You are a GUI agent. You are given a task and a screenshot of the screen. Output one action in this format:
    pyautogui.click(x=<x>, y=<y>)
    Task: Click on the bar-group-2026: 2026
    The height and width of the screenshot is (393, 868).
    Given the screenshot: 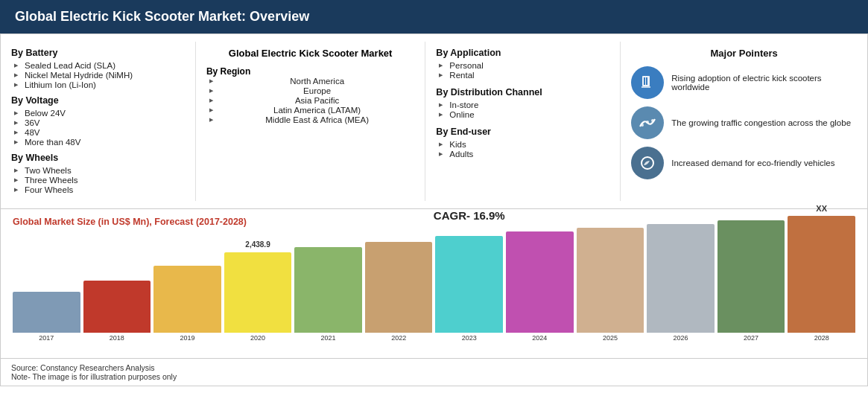 What is the action you would take?
    pyautogui.click(x=681, y=283)
    